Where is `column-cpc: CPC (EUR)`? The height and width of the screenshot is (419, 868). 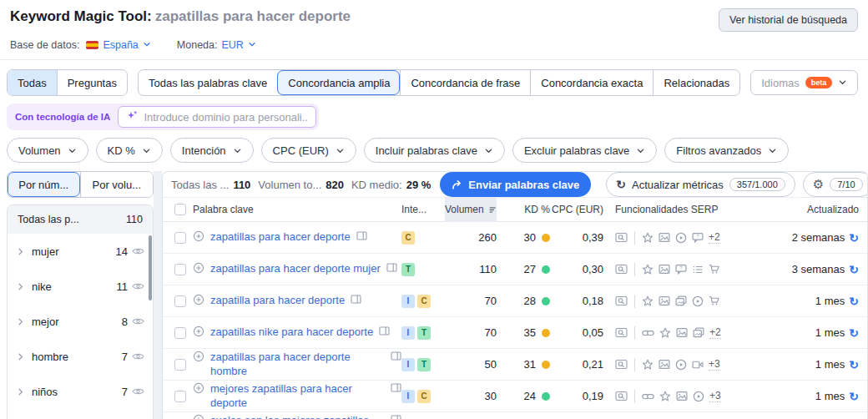 column-cpc: CPC (EUR) is located at coordinates (577, 210).